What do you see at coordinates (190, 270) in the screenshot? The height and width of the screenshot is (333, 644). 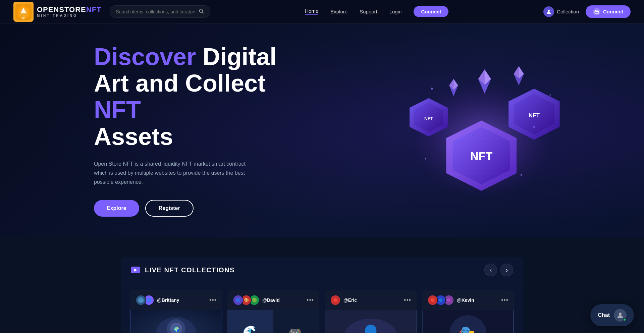 I see `collections-title: LIVE NFT COLLECTIONS` at bounding box center [190, 270].